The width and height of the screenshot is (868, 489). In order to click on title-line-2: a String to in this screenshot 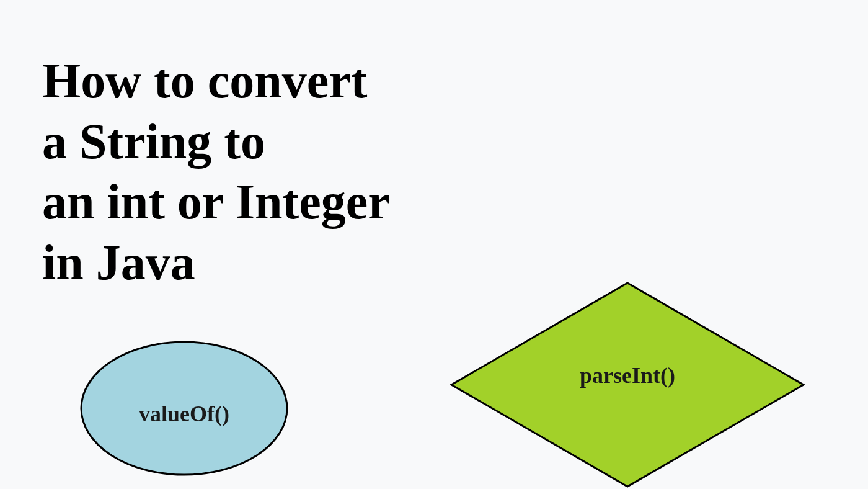, I will do `click(154, 141)`.